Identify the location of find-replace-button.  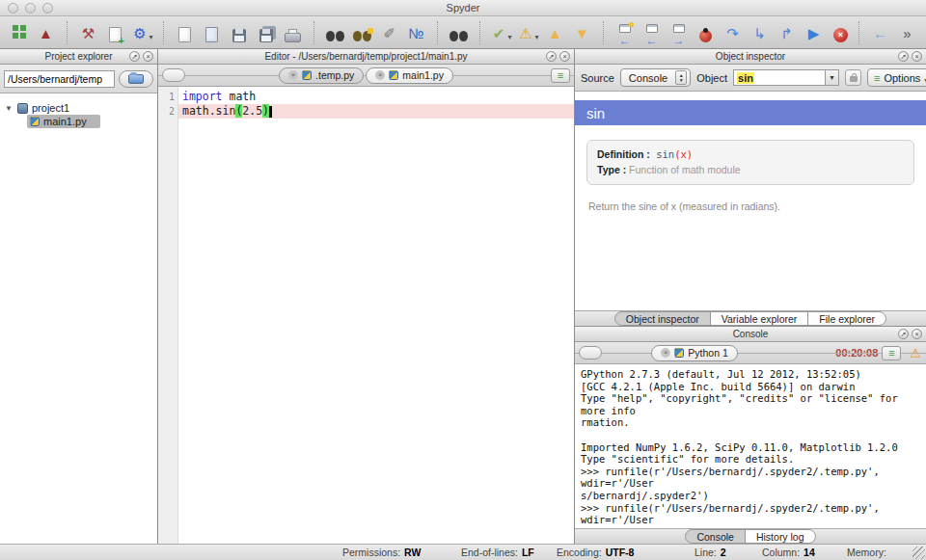
(363, 33).